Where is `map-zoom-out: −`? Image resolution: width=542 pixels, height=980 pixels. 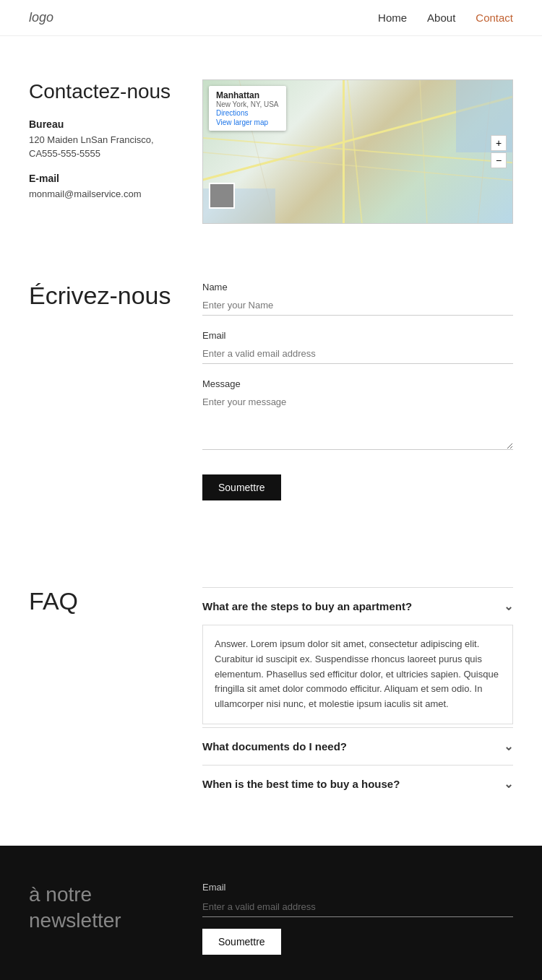 map-zoom-out: − is located at coordinates (499, 160).